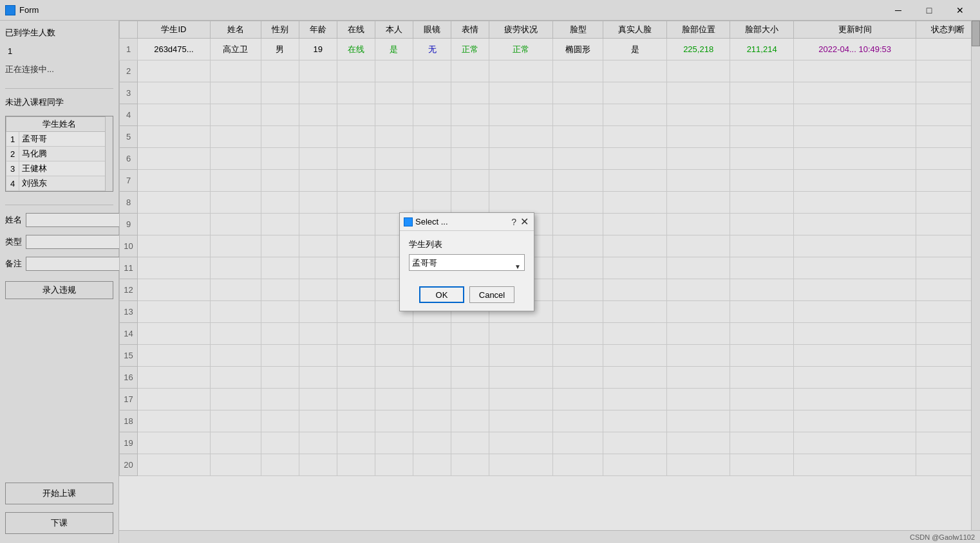  Describe the element at coordinates (520, 221) in the screenshot. I see `modal-controls: ? ✕` at that location.